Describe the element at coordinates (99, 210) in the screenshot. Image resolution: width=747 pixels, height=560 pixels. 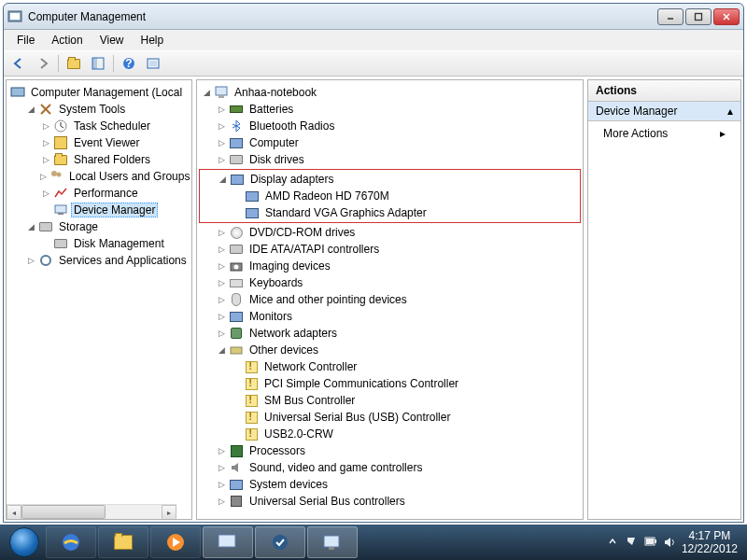
I see `tree-device-manager: Device Manager` at that location.